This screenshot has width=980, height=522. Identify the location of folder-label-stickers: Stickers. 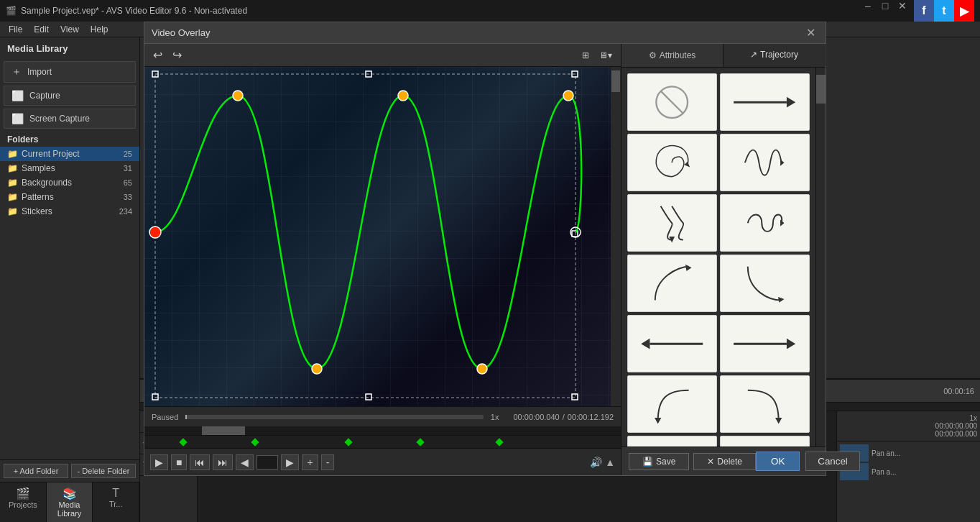
(70, 211).